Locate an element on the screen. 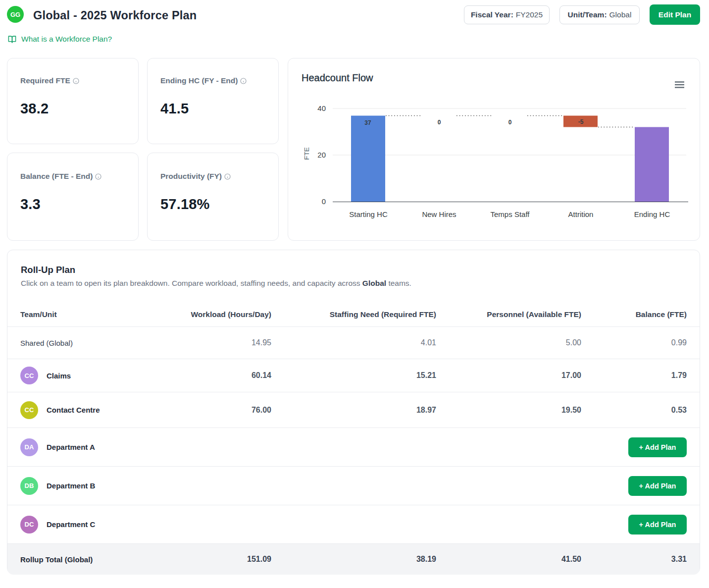 Image resolution: width=709 pixels, height=588 pixels. svg-text: 20 is located at coordinates (322, 155).